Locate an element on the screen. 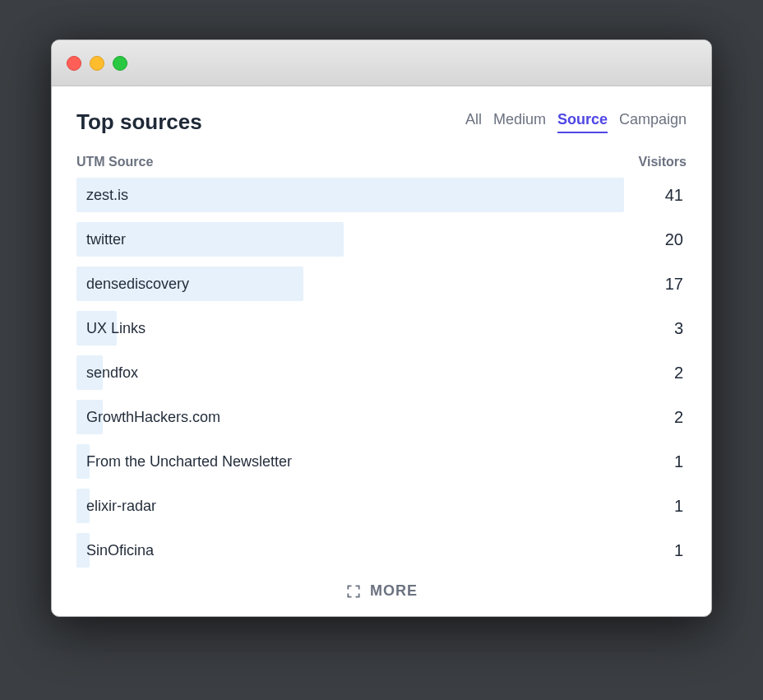 The image size is (763, 700). column-header-visitors: Visitors is located at coordinates (663, 162).